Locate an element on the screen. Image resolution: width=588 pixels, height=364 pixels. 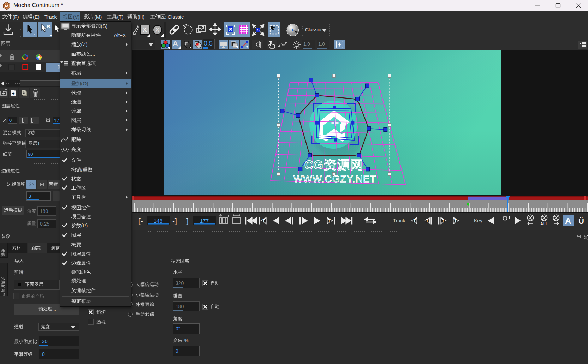
svg-text: Key is located at coordinates (478, 221).